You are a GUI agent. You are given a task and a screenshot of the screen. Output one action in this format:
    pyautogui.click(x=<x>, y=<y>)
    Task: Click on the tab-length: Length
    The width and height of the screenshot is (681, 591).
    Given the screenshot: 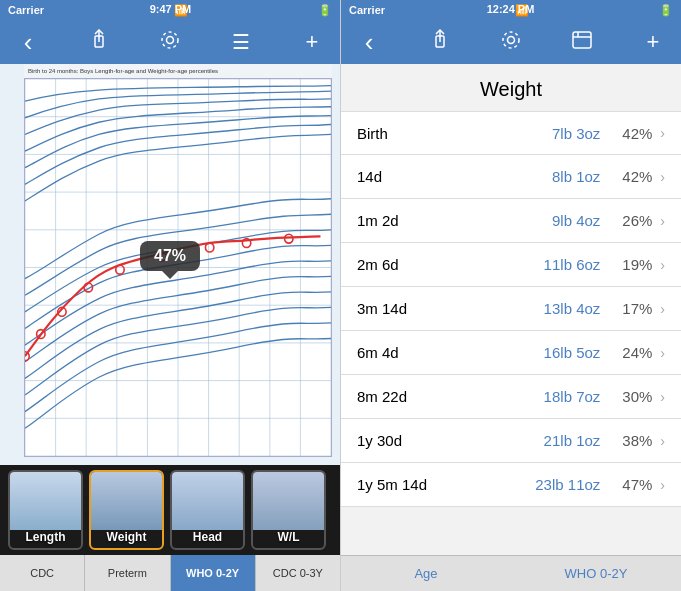 What is the action you would take?
    pyautogui.click(x=46, y=510)
    